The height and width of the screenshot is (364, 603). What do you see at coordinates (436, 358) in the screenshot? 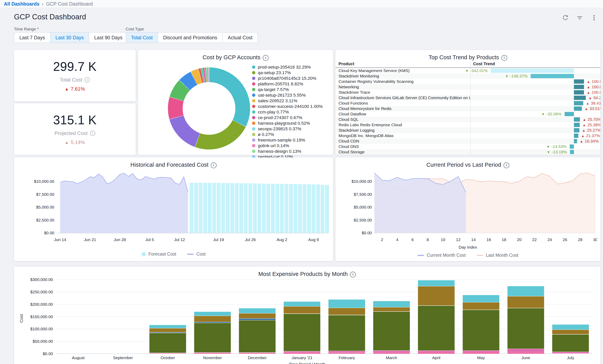
I see `svg-text: April` at bounding box center [436, 358].